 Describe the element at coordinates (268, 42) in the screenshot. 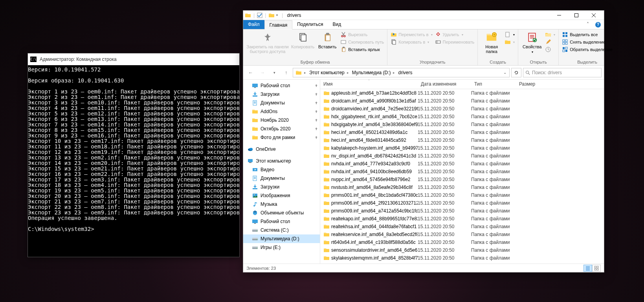

I see `pin-to-quick-access-button: Закрепить на панели быстрого доступа` at that location.